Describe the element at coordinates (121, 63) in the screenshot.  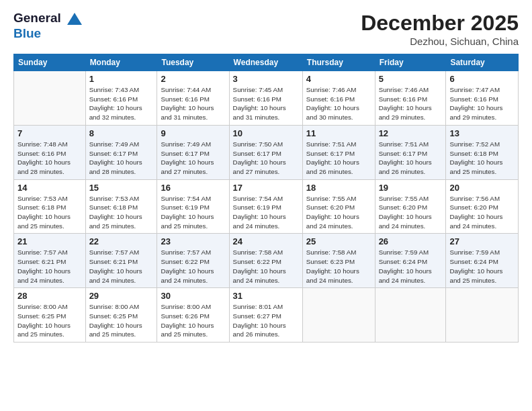
I see `calendar-day-header: Monday` at that location.